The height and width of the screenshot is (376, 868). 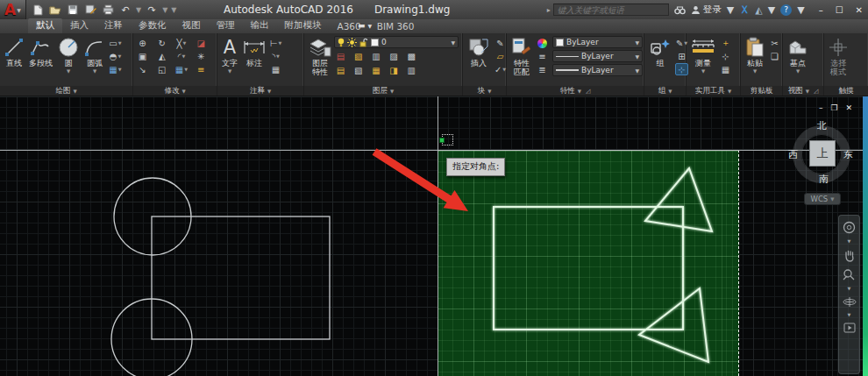 I want to click on a360-icon: ◭, so click(x=758, y=11).